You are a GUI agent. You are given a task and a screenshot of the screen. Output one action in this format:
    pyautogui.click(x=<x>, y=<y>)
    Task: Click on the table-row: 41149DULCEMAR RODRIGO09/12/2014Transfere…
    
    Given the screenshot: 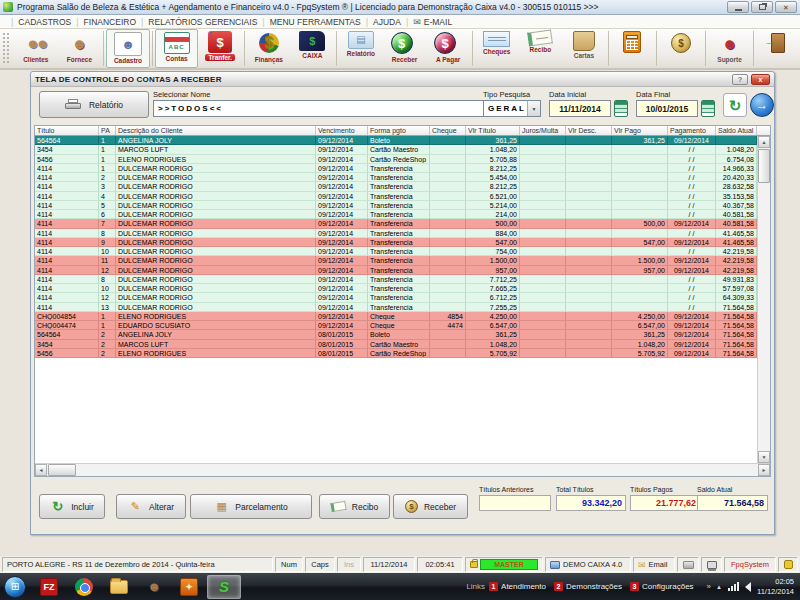 What is the action you would take?
    pyautogui.click(x=402, y=242)
    